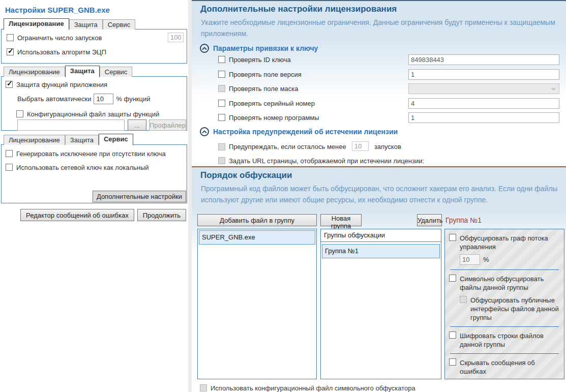  Describe the element at coordinates (222, 117) in the screenshot. I see `check-program-checkbox` at that location.